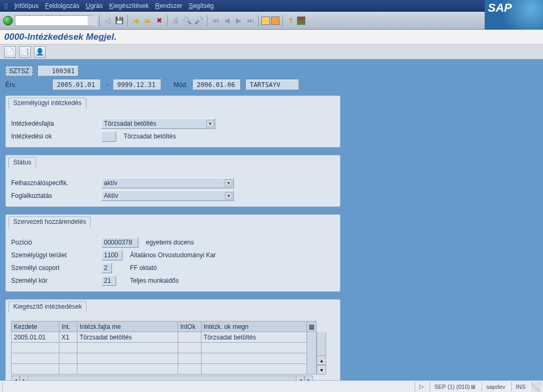  What do you see at coordinates (22, 162) in the screenshot?
I see `group-status-title: Státus` at bounding box center [22, 162].